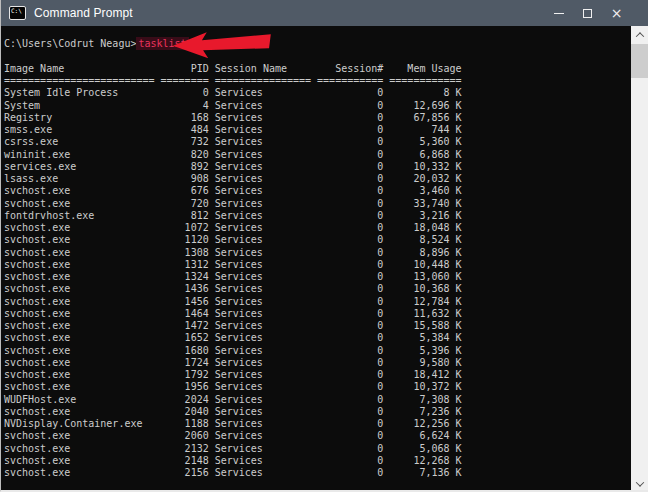 Image resolution: width=648 pixels, height=492 pixels. Describe the element at coordinates (318, 314) in the screenshot. I see `process-row: svchost.exe 1464 Services 0 11,632 K` at that location.